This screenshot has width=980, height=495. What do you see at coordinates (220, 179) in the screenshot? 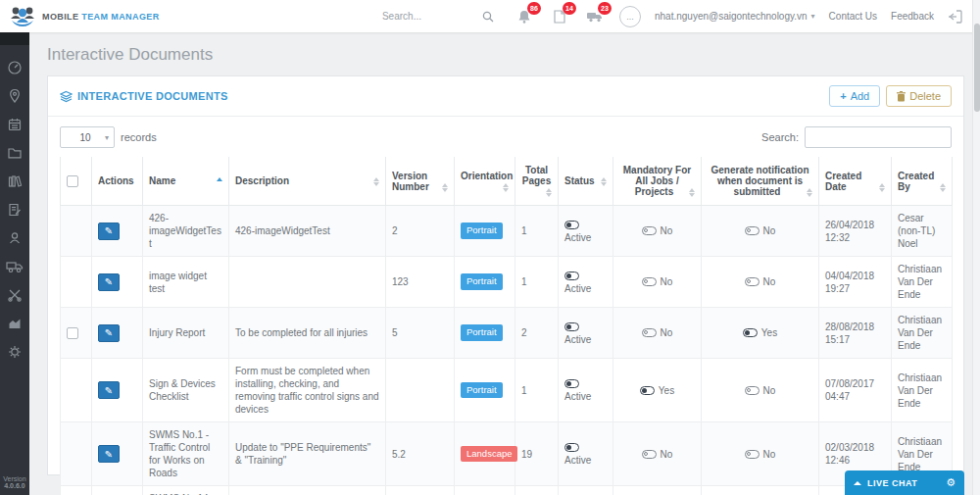
I see `sort-asc-icon` at bounding box center [220, 179].